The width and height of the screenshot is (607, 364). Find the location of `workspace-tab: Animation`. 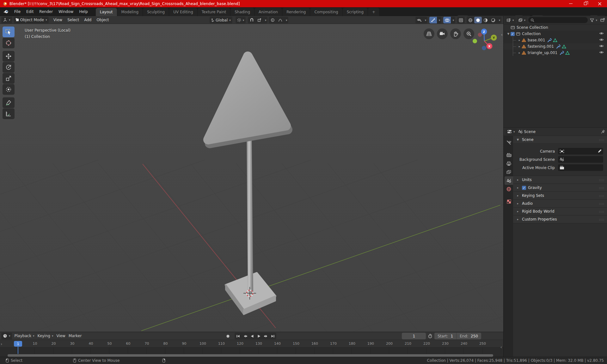

workspace-tab: Animation is located at coordinates (268, 12).